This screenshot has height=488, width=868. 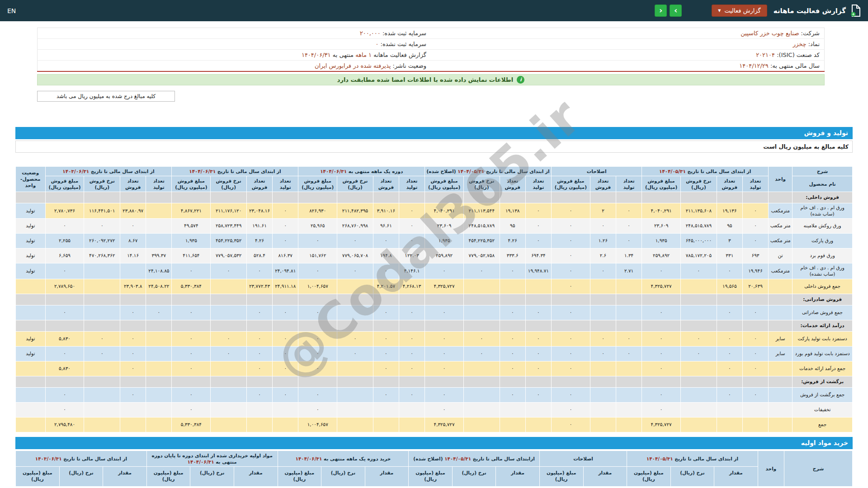 I want to click on sub-column-header: تعداد تولید, so click(x=755, y=183).